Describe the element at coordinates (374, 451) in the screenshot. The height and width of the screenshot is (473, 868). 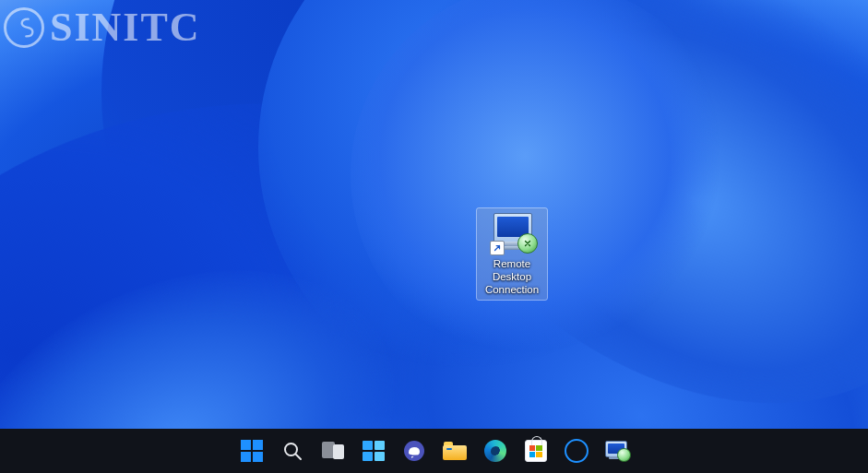
I see `widgets-icon` at that location.